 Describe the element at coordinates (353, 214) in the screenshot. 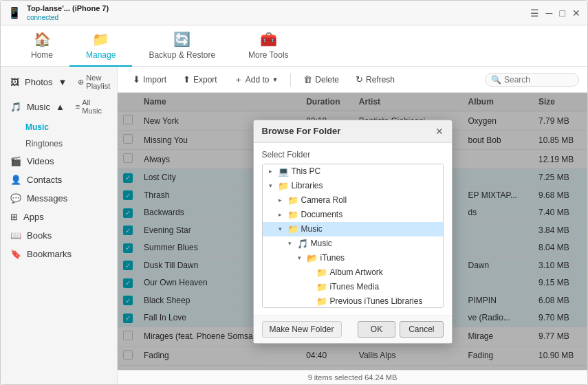

I see `tree-item: ▸ 📁 Documents` at that location.